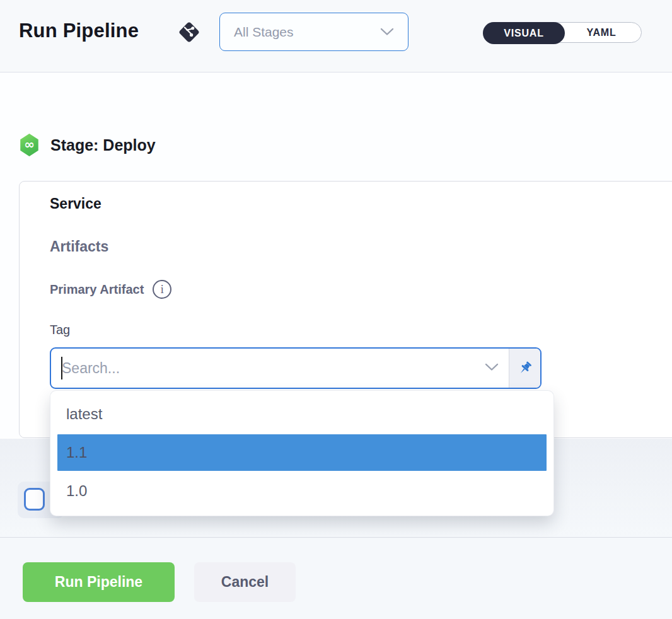 The width and height of the screenshot is (672, 619). What do you see at coordinates (296, 368) in the screenshot?
I see `tag-select-field` at bounding box center [296, 368].